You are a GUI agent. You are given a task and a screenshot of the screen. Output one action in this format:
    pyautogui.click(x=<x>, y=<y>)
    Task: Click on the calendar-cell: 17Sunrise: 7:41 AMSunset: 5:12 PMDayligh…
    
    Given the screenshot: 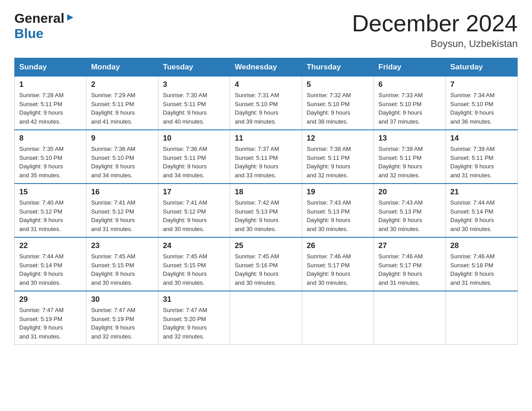 What is the action you would take?
    pyautogui.click(x=194, y=210)
    